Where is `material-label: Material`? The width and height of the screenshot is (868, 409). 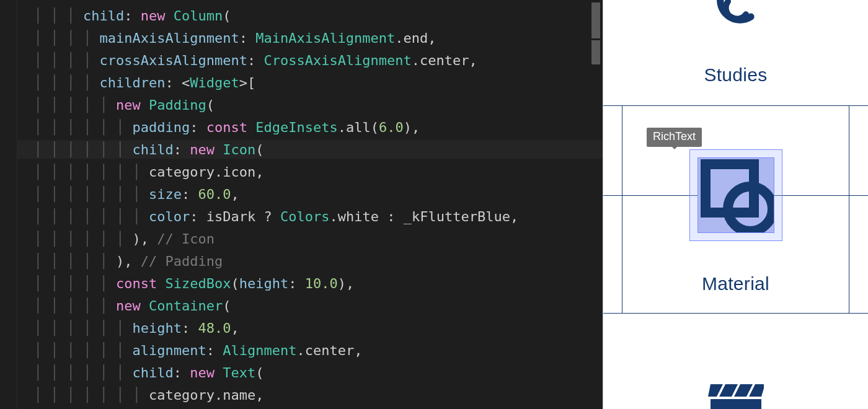 material-label: Material is located at coordinates (735, 284).